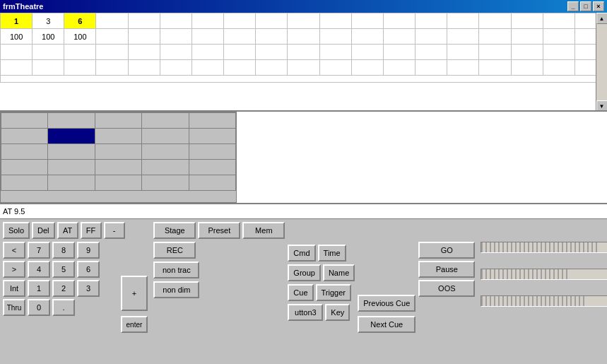  I want to click on stage-button: Stage, so click(175, 230).